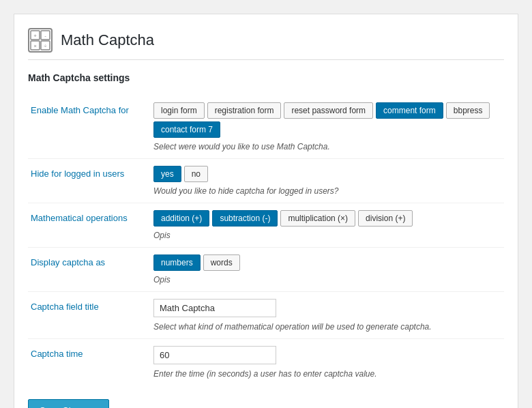 This screenshot has height=408, width=532. Describe the element at coordinates (385, 218) in the screenshot. I see `toggle-button: division (+)` at that location.